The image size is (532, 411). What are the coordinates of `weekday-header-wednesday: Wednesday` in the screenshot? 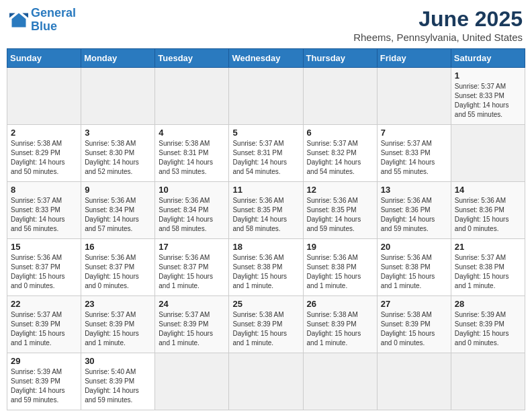 It's located at (266, 58).